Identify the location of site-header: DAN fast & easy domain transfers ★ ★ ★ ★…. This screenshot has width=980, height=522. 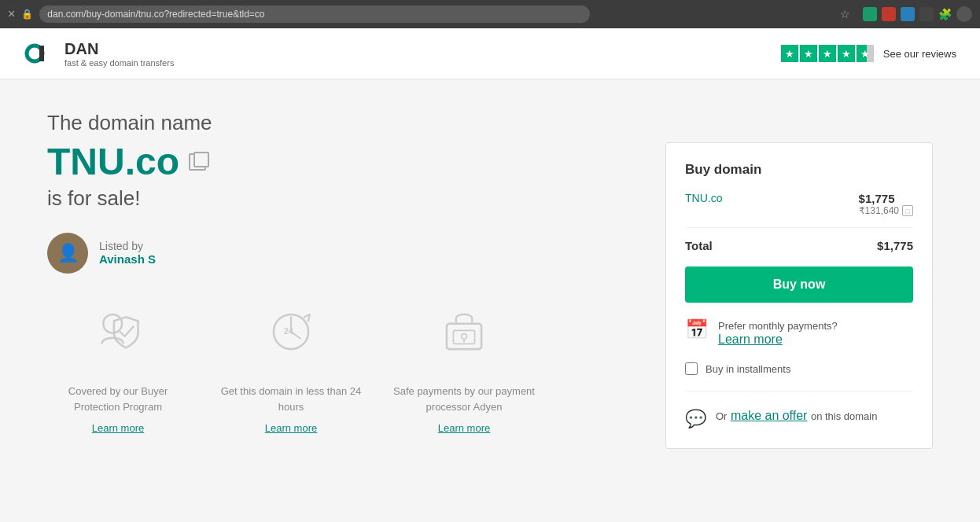
(490, 53).